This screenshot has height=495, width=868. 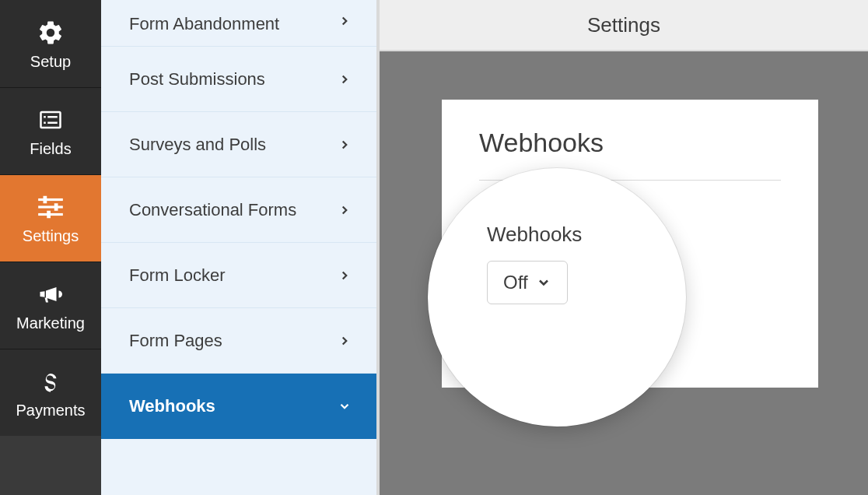 What do you see at coordinates (198, 145) in the screenshot?
I see `settings-item-label: Surveys and Polls` at bounding box center [198, 145].